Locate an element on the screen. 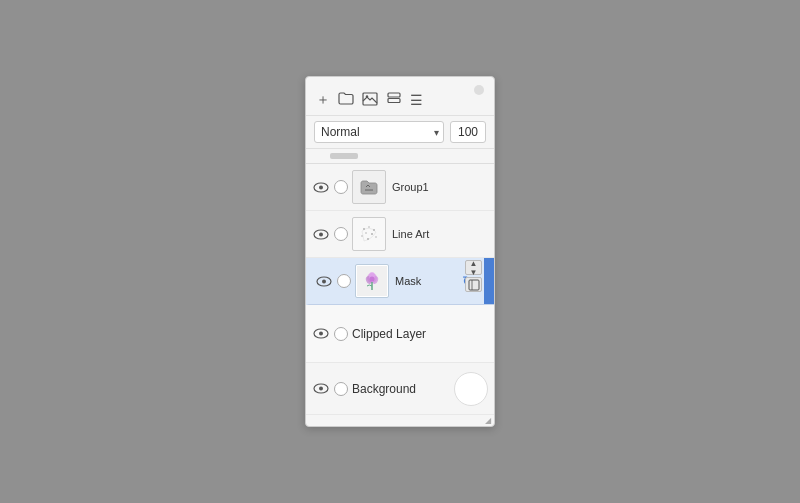 This screenshot has height=503, width=800. panel-dot is located at coordinates (479, 90).